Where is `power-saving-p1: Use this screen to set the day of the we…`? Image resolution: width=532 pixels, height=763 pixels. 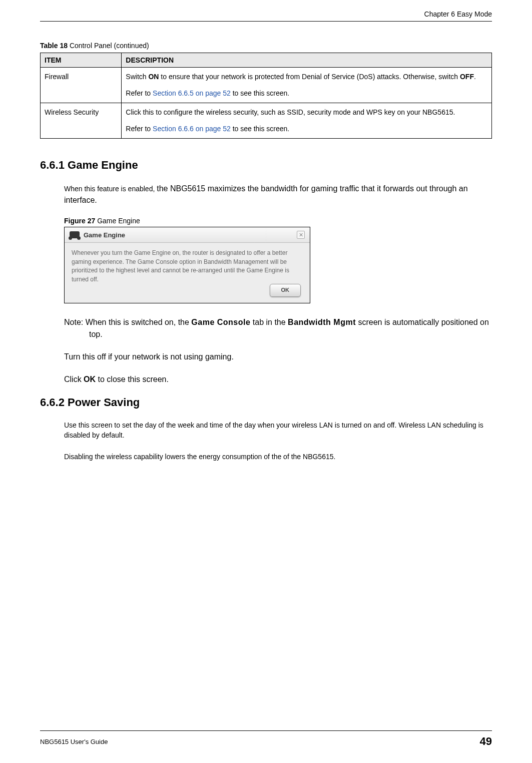 power-saving-p1: Use this screen to set the day of the we… is located at coordinates (278, 431).